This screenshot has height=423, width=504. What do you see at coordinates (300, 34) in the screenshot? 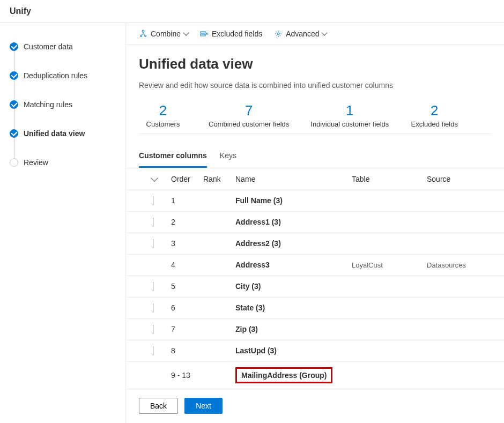
I see `advanced-menu: Advanced` at bounding box center [300, 34].